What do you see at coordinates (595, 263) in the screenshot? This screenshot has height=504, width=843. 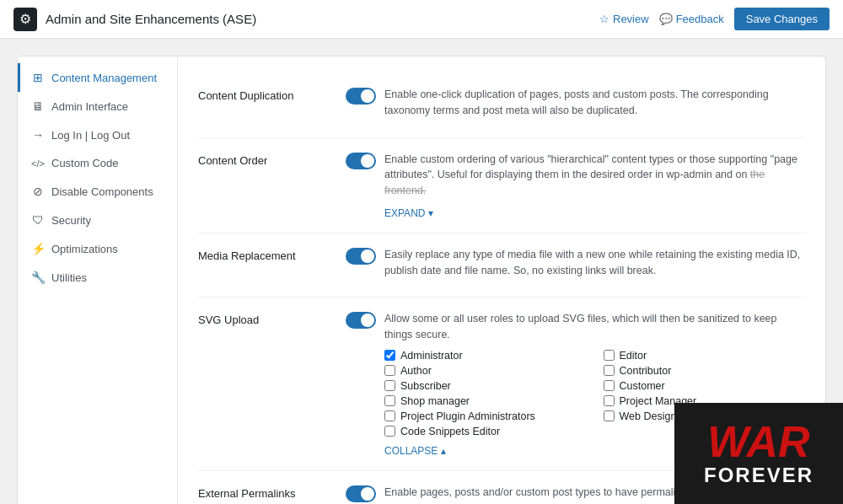 I see `feature-description: Easily replace any type of media file wi…` at bounding box center [595, 263].